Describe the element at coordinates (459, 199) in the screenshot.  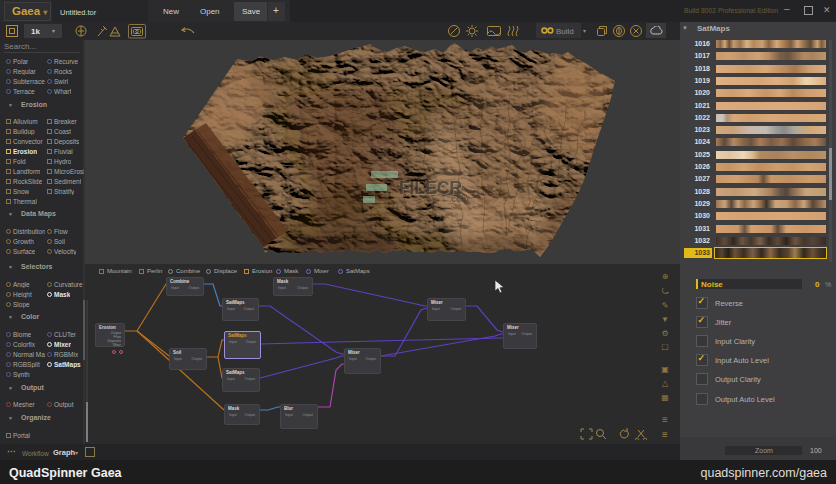
I see `svg-text: .com` at that location.